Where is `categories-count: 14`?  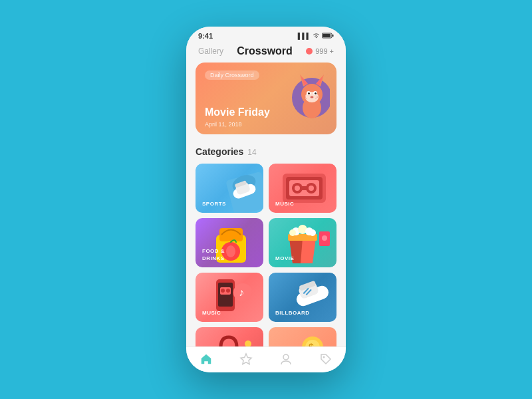 categories-count: 14 is located at coordinates (251, 152).